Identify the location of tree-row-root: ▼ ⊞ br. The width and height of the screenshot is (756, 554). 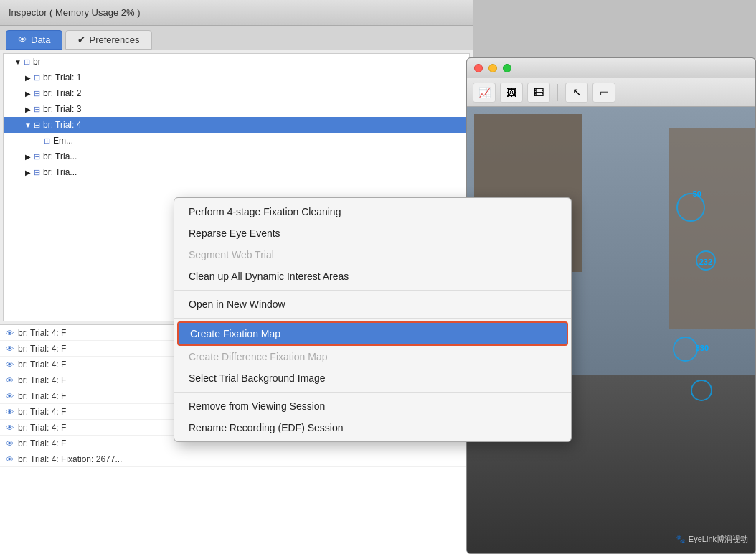
(237, 62).